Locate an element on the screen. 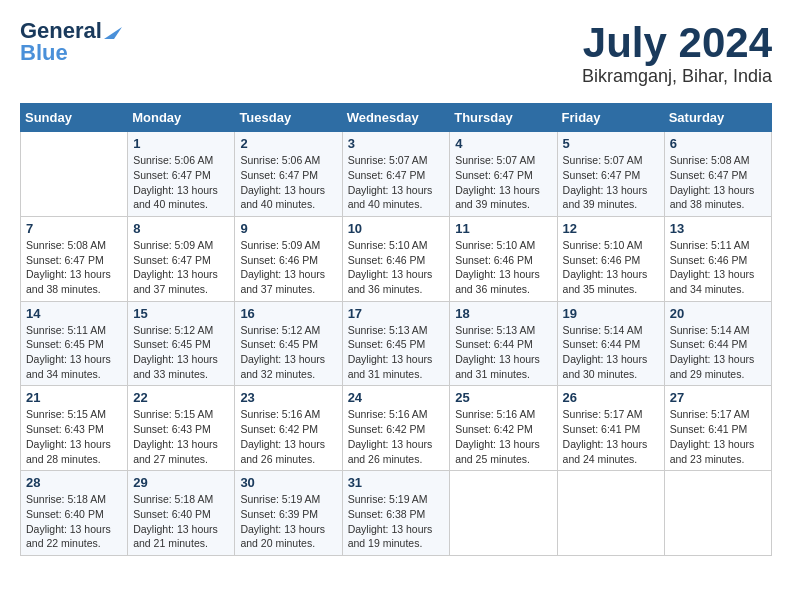 The width and height of the screenshot is (792, 612). calendar-cell: 7Sunrise: 5:08 AM Sunset: 6:47 PM Daylig… is located at coordinates (74, 258).